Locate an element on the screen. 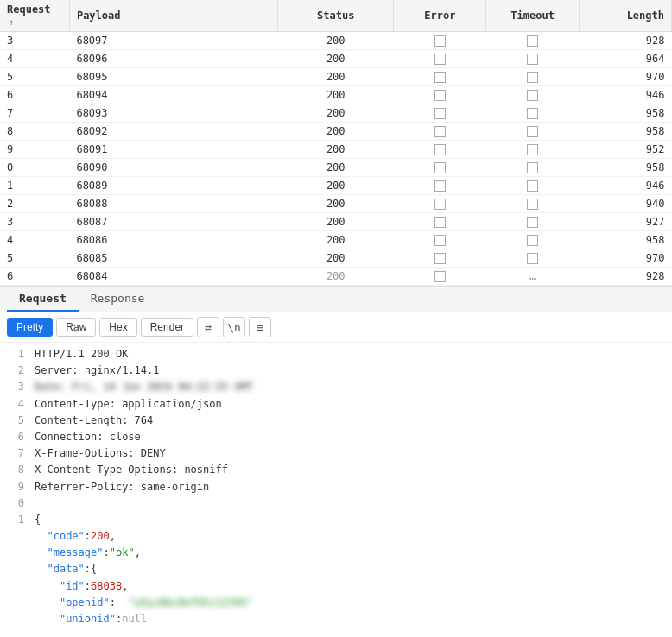 This screenshot has width=672, height=637. cell-length: 952 is located at coordinates (625, 150).